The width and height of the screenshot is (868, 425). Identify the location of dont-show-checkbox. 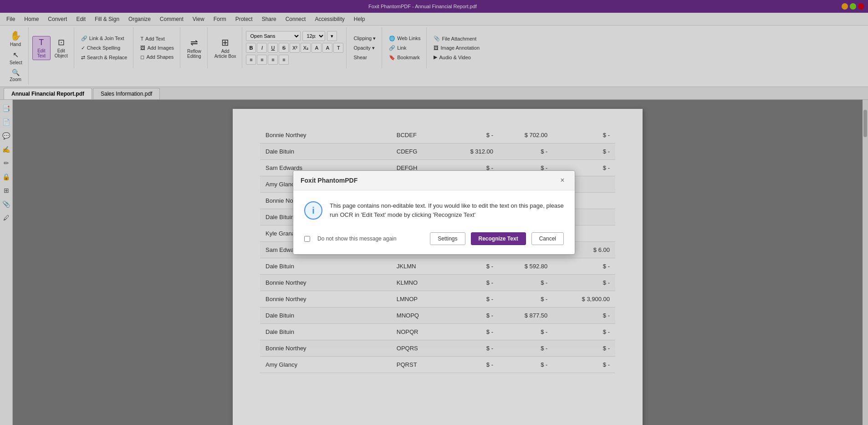
(307, 239).